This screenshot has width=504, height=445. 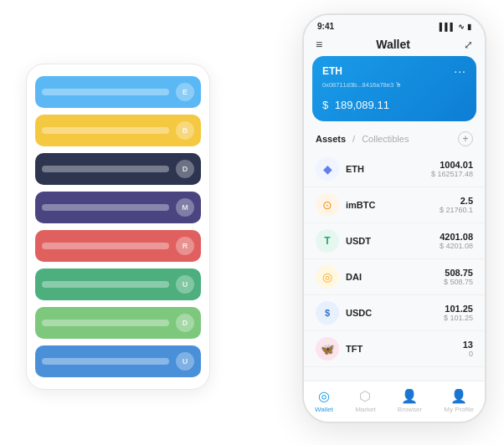 I want to click on card-dot: E, so click(x=185, y=92).